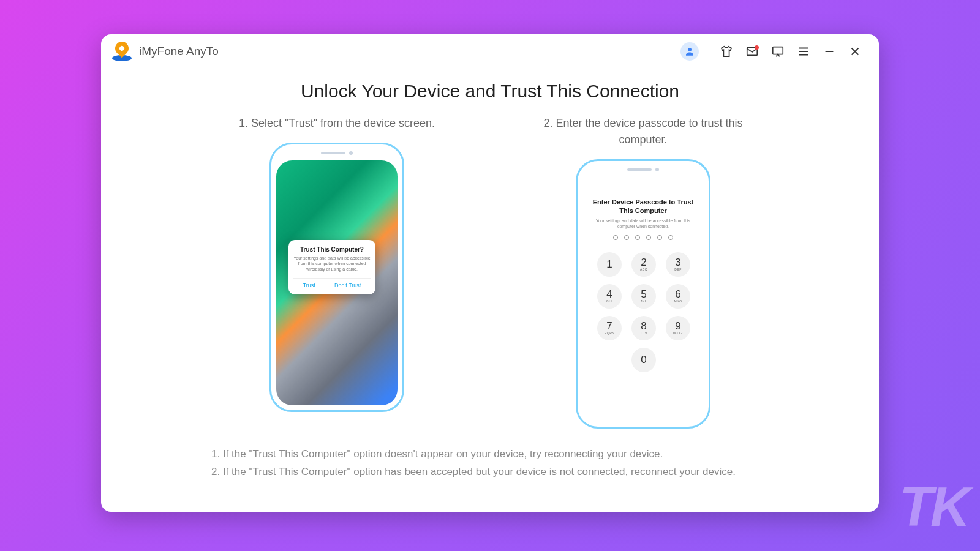  What do you see at coordinates (490, 51) in the screenshot?
I see `titlebar: iMyFone AnyTo` at bounding box center [490, 51].